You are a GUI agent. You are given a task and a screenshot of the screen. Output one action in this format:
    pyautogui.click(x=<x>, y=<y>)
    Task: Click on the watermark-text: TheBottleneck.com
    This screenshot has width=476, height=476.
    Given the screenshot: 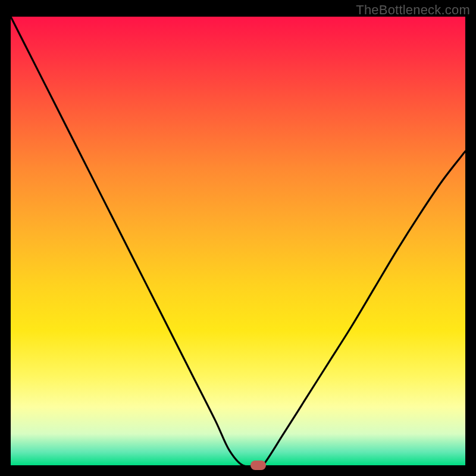 What is the action you would take?
    pyautogui.click(x=413, y=10)
    